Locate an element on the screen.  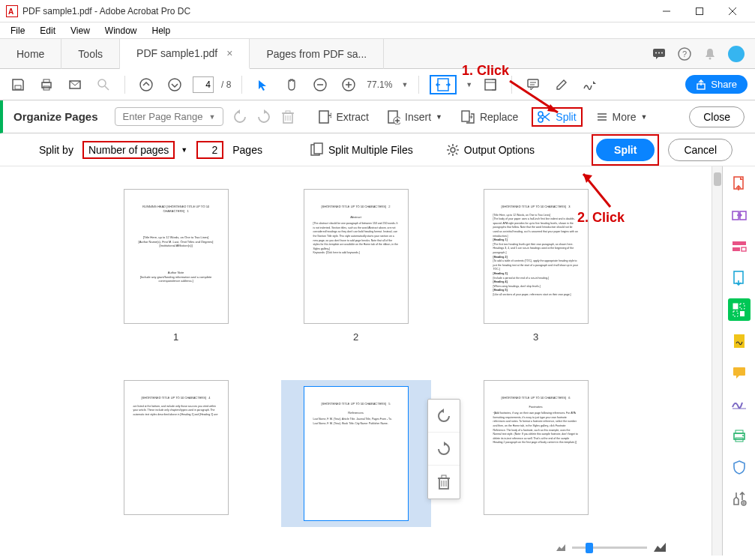
read-mode-icon is located at coordinates (490, 85).